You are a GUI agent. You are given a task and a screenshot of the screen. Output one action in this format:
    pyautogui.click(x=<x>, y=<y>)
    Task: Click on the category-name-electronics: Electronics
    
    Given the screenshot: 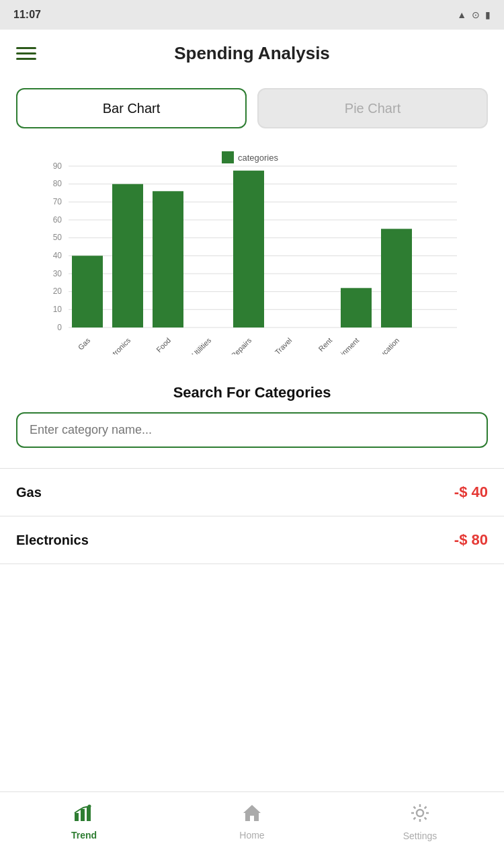 What is the action you would take?
    pyautogui.click(x=52, y=541)
    